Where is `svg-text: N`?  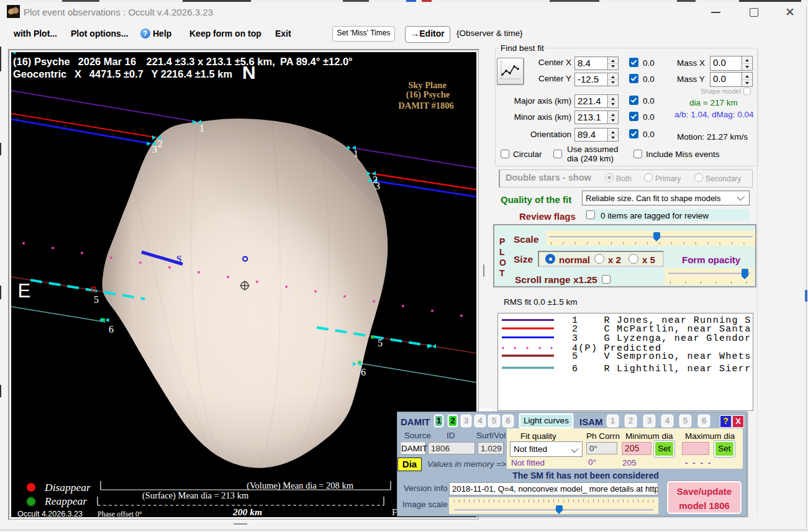
svg-text: N is located at coordinates (249, 72).